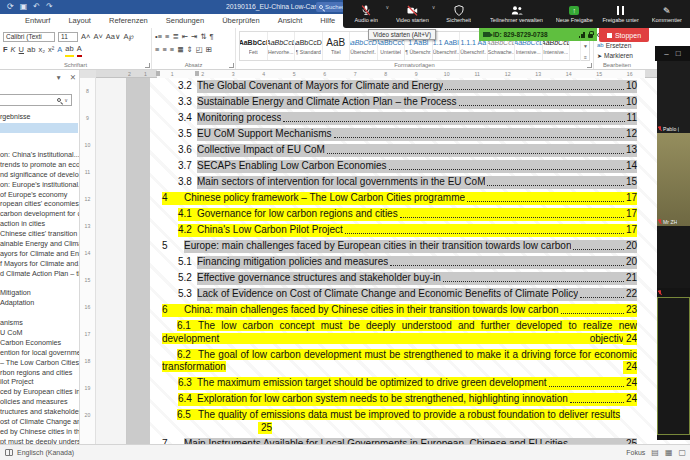  Describe the element at coordinates (167, 37) in the screenshot. I see `numbering-icon: ≡` at that location.